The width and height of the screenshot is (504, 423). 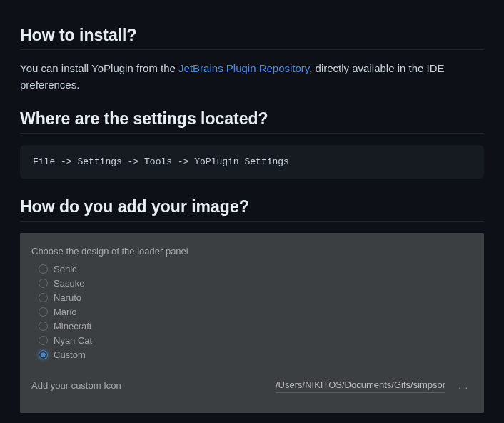 What do you see at coordinates (256, 269) in the screenshot?
I see `radio-option-sonic: Sonic` at bounding box center [256, 269].